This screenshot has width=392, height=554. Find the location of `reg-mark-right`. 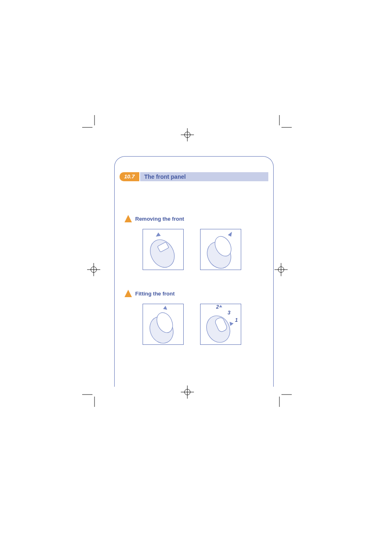

reg-mark-right is located at coordinates (281, 270).